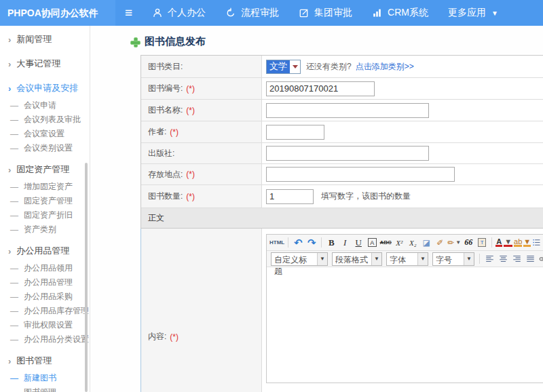 The width and height of the screenshot is (543, 392). I want to click on sidebar-item-4-4: —资产类别, so click(45, 229).